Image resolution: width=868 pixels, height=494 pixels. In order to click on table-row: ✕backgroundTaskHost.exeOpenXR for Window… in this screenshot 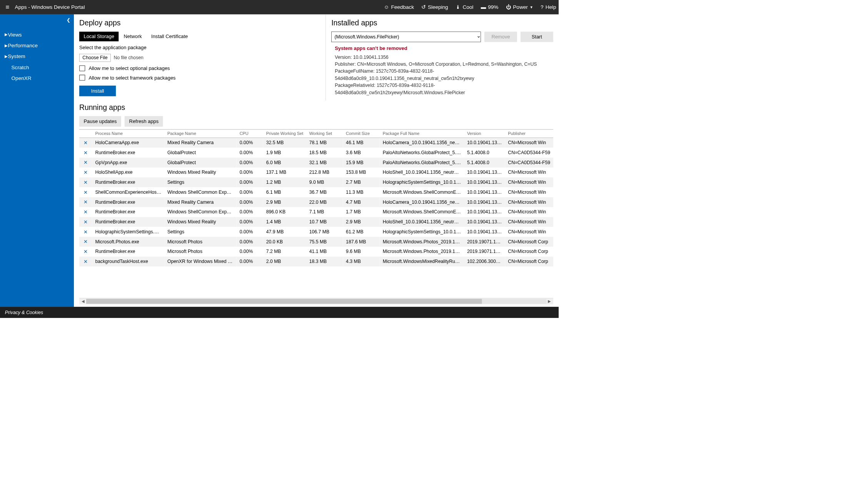, I will do `click(316, 261)`.